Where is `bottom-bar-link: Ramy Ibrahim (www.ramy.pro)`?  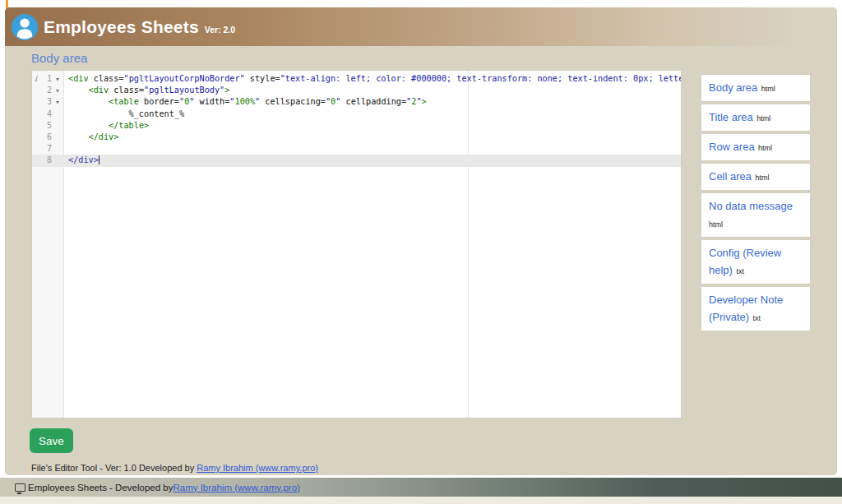
bottom-bar-link: Ramy Ibrahim (www.ramy.pro) is located at coordinates (236, 488).